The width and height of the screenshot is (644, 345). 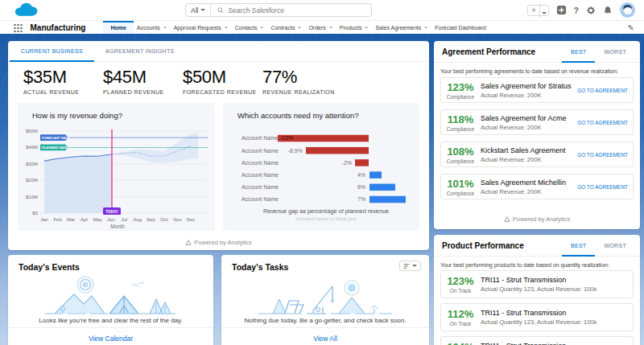 I want to click on performance-percent: 104%, so click(x=460, y=343).